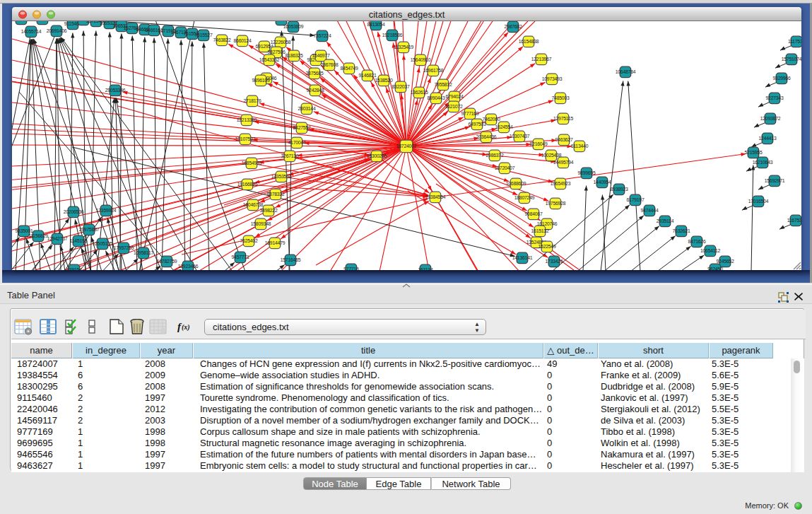  What do you see at coordinates (753, 153) in the screenshot?
I see `svg-text: 5215955` at bounding box center [753, 153].